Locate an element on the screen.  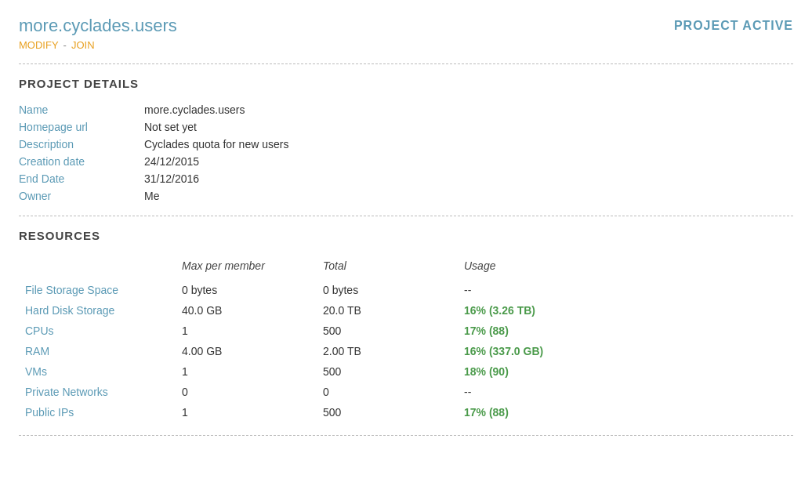
label-name: Name is located at coordinates (82, 110).